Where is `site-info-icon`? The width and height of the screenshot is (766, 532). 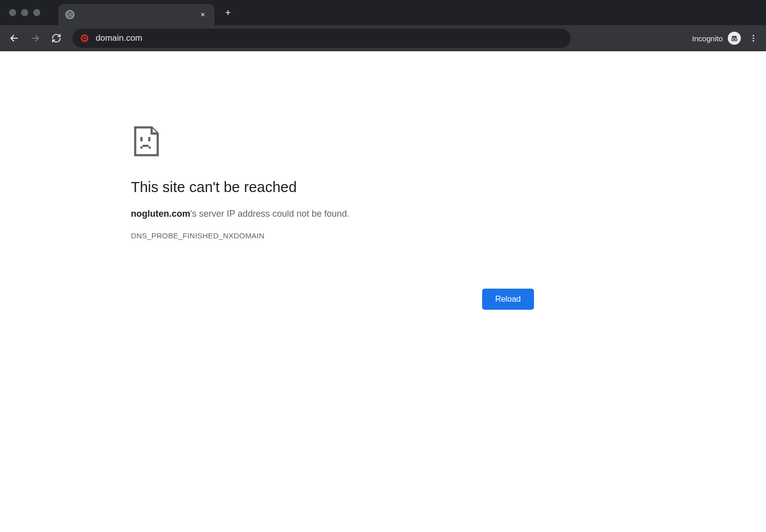
site-info-icon is located at coordinates (85, 38).